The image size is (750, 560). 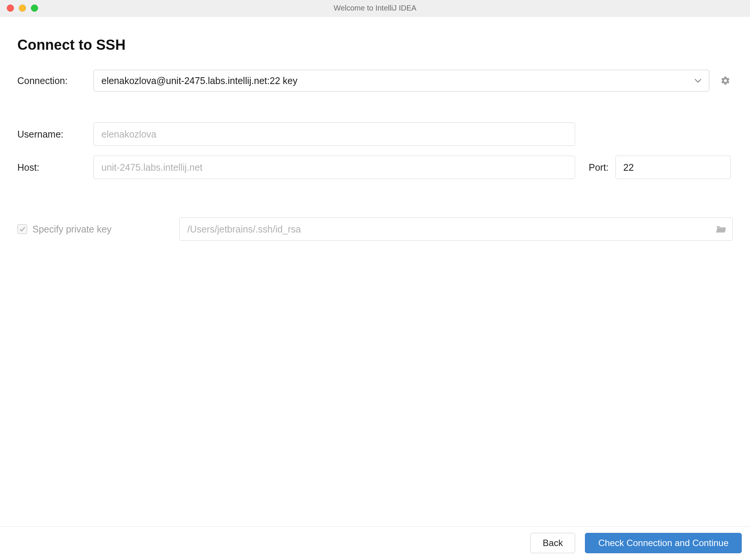 What do you see at coordinates (375, 229) in the screenshot?
I see `private-key-row: Specify private key` at bounding box center [375, 229].